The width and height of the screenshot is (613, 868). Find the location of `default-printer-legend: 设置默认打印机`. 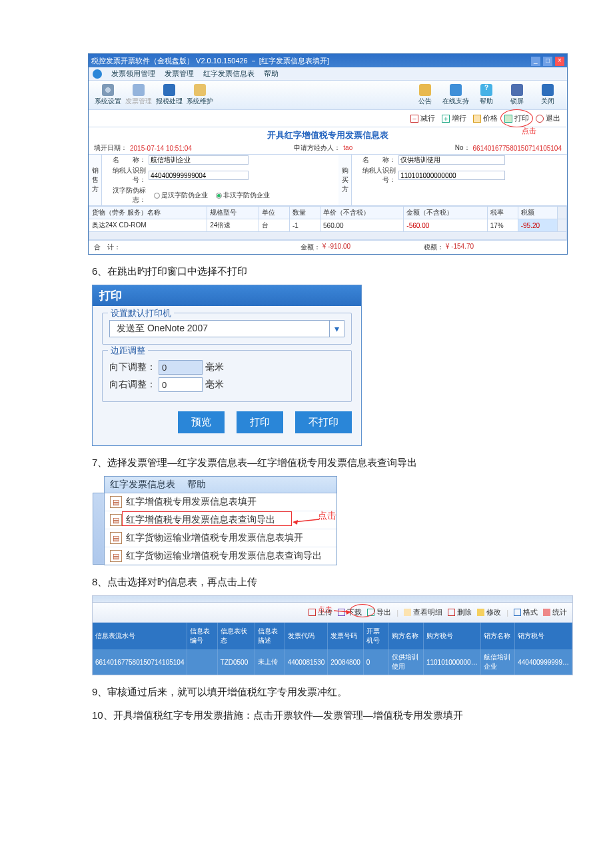

default-printer-legend: 设置默认打印机 is located at coordinates (141, 313).